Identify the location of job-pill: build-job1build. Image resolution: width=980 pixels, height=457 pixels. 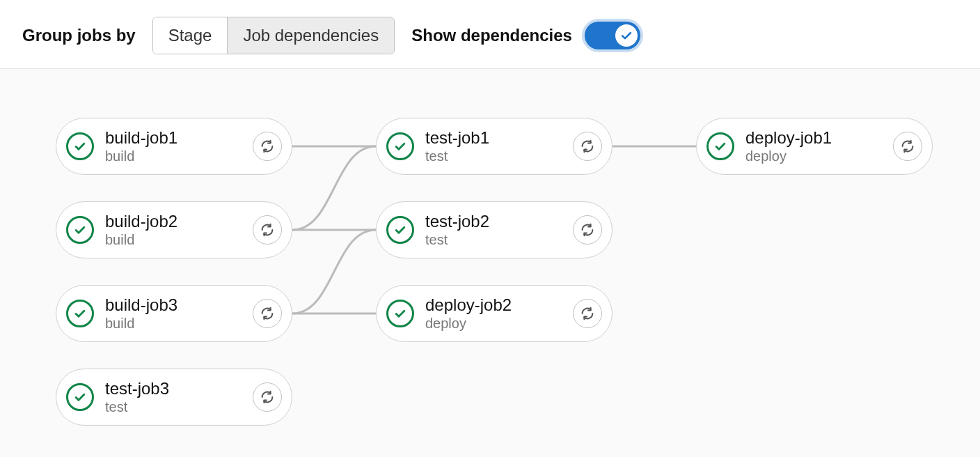
(174, 146).